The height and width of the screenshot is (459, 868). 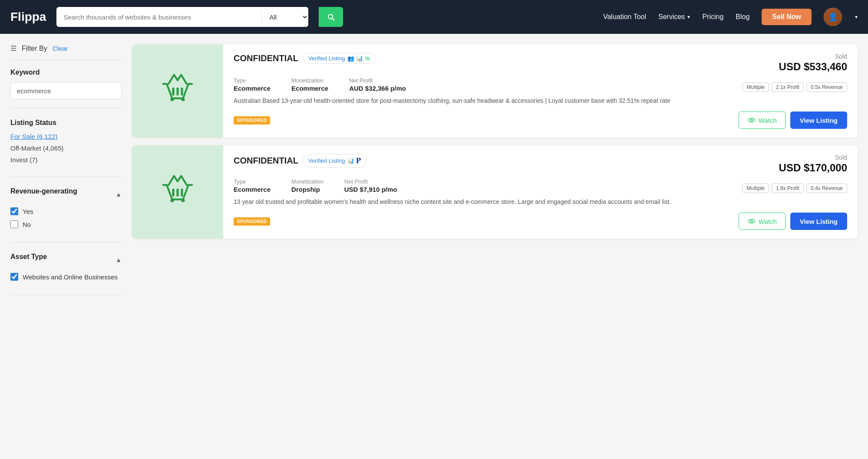 I want to click on type-label-2: Type, so click(x=252, y=181).